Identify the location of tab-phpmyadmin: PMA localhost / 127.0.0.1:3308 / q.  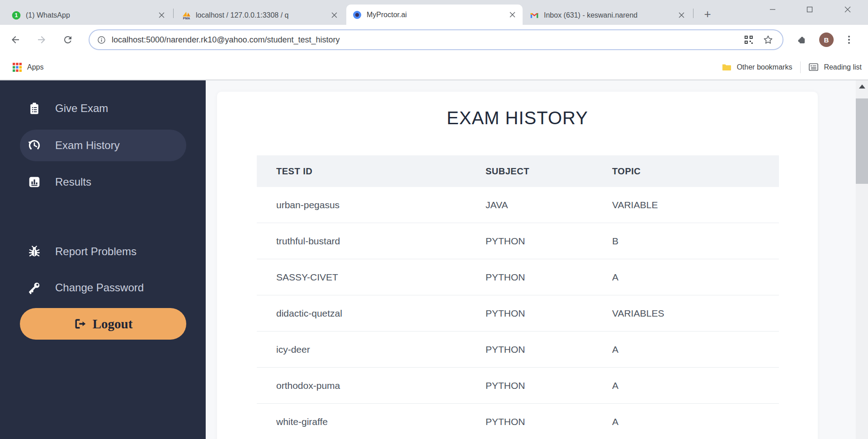
(260, 15).